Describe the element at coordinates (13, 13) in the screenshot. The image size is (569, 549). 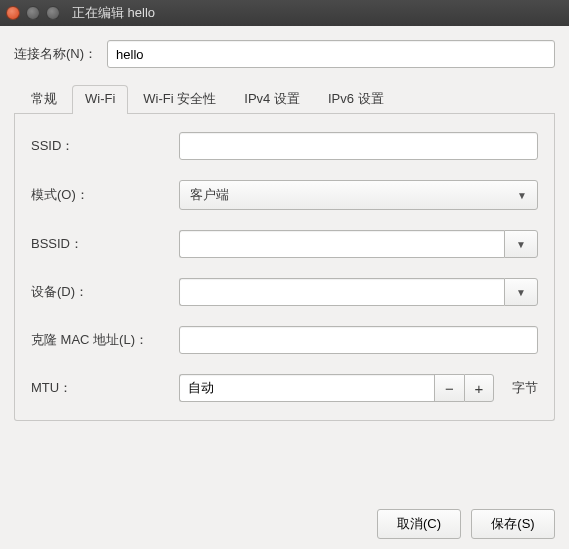
I see `close-icon` at that location.